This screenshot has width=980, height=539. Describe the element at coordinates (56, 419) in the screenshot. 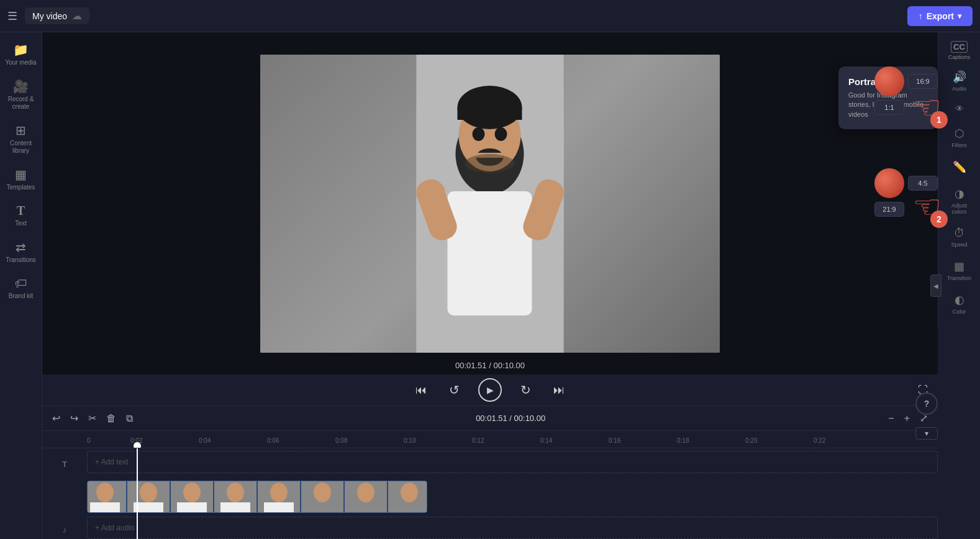

I see `undo-button: ↩` at that location.